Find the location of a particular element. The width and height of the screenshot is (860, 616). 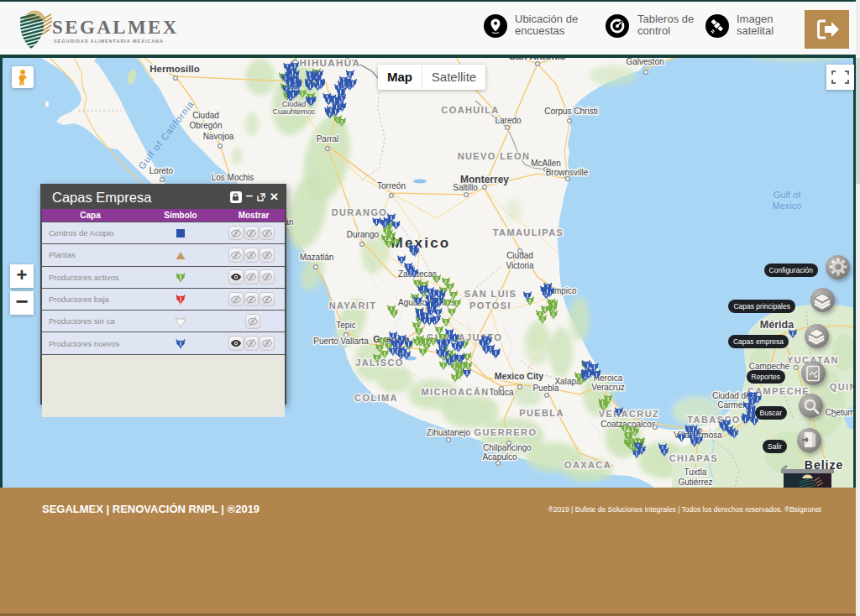

svg-text: Ciudad is located at coordinates (206, 116).